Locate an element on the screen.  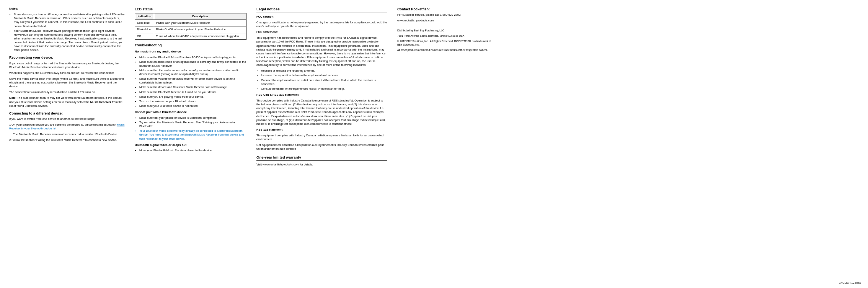
led-description-cell: Paired with your Bluetooth Music Receive… is located at coordinates (200, 23).